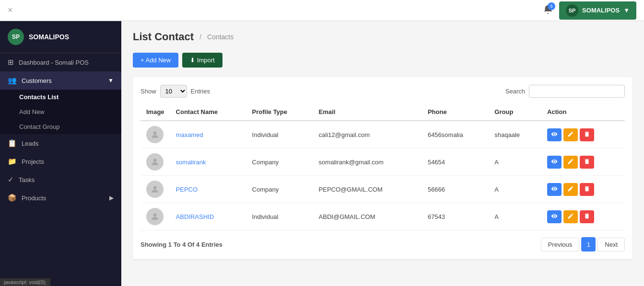 The image size is (644, 286). What do you see at coordinates (190, 135) in the screenshot?
I see `contact-name-link: maxamed` at bounding box center [190, 135].